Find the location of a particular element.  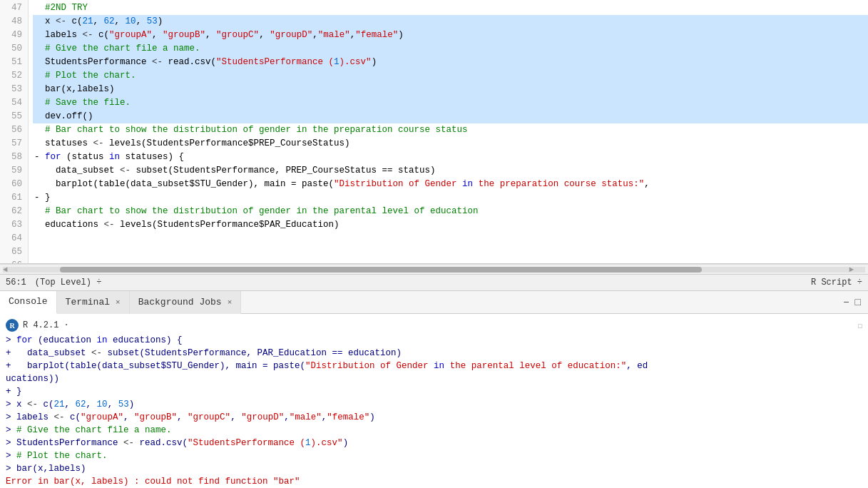

tab-terminal-label: Terminal is located at coordinates (88, 303).